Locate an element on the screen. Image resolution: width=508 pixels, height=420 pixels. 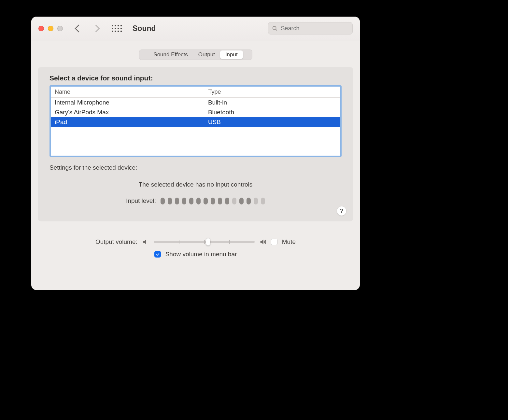
table-row: Gary's AirPods MaxBluetooth is located at coordinates (195, 112).